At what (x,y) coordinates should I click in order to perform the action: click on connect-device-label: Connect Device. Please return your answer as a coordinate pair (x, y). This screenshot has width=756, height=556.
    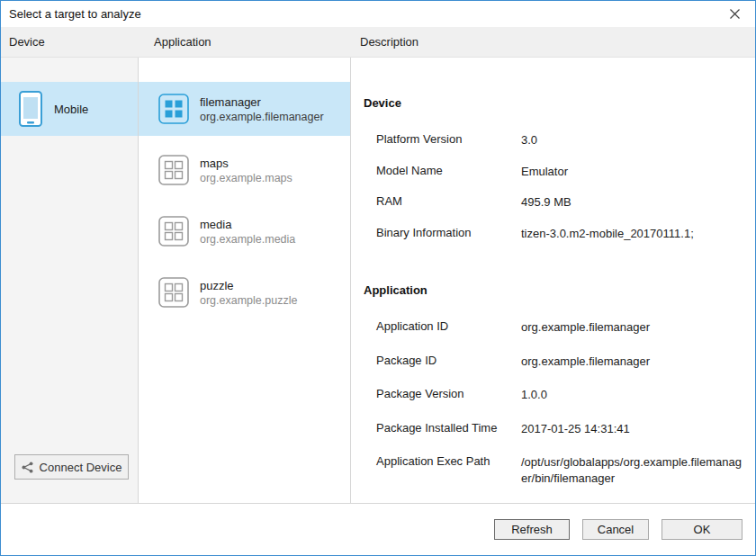
    Looking at the image, I should click on (81, 468).